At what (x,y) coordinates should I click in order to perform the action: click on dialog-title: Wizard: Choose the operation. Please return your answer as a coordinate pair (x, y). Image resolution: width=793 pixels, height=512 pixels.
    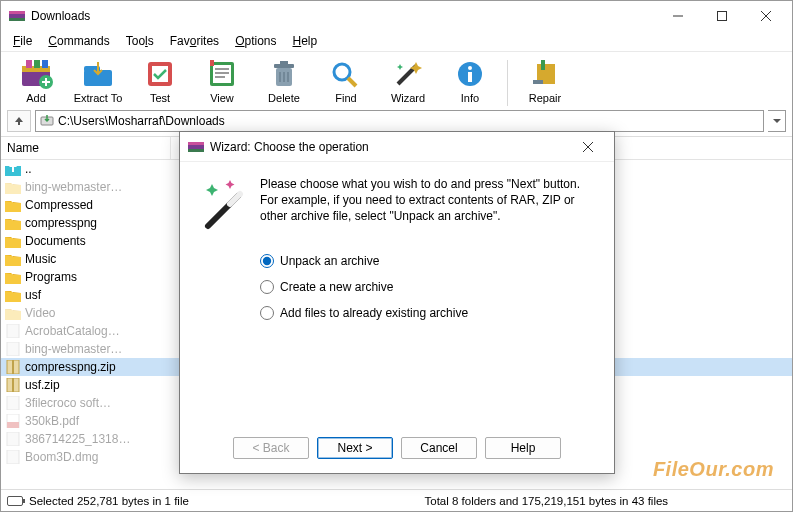
    Looking at the image, I should click on (389, 147).